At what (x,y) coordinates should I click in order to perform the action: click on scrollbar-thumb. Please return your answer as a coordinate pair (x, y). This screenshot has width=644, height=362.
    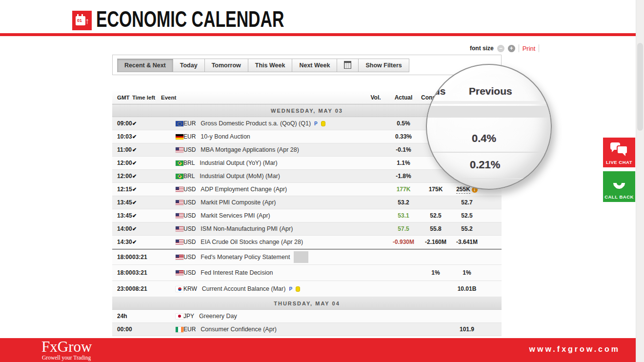
    Looking at the image, I should click on (640, 87).